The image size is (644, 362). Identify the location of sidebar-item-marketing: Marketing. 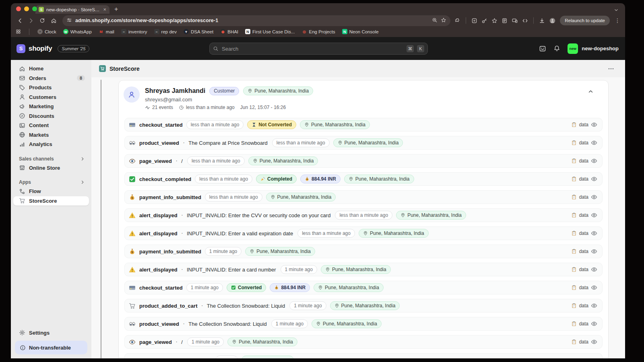
(51, 107).